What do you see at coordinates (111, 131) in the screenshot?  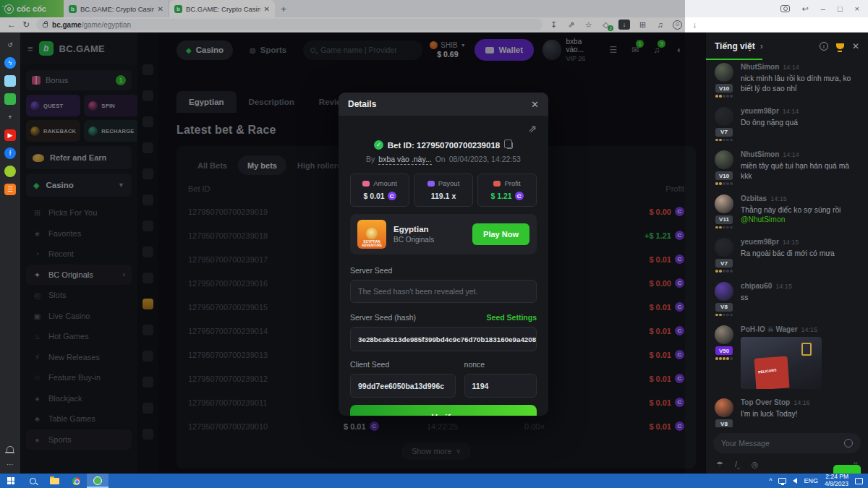 I see `sidebar-tile-recharge: RECHARGE` at bounding box center [111, 131].